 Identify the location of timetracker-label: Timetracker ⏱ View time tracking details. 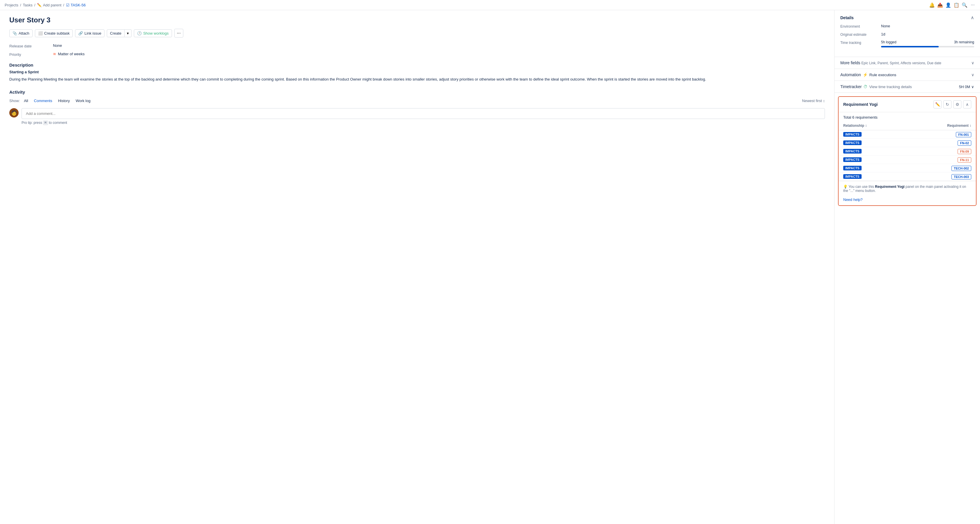
(876, 87).